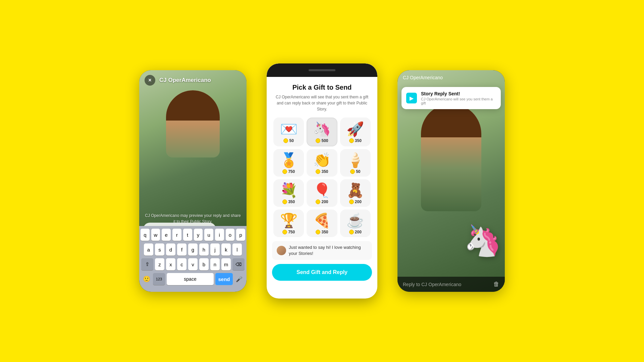 This screenshot has width=644, height=362. Describe the element at coordinates (288, 232) in the screenshot. I see `gift-cost-10: 750` at that location.